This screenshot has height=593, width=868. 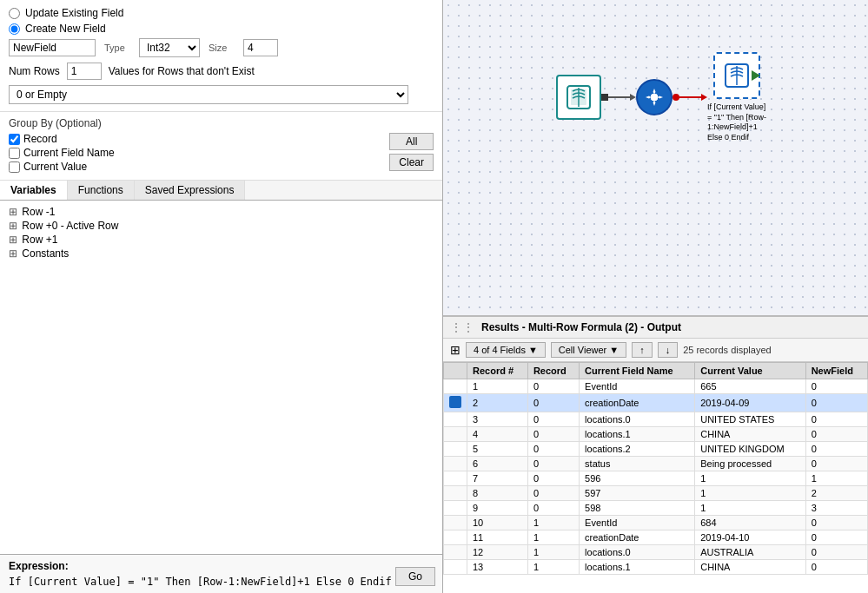 I want to click on table-cell: 4, so click(x=498, y=434).